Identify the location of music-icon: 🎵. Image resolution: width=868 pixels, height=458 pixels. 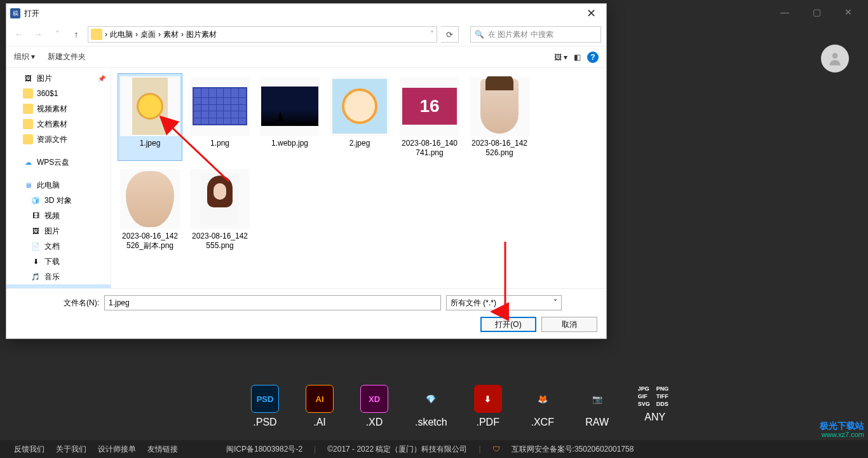
(36, 277).